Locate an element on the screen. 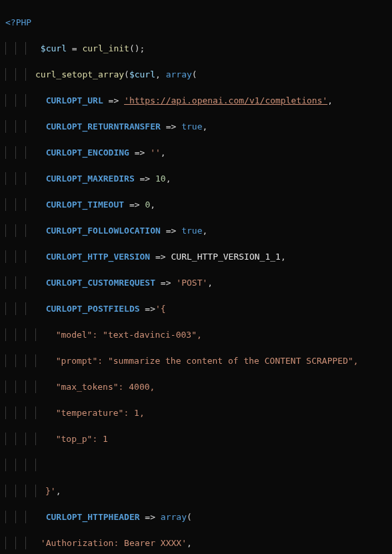  constant: CURLOPT_HTTP_VERSION is located at coordinates (99, 256).